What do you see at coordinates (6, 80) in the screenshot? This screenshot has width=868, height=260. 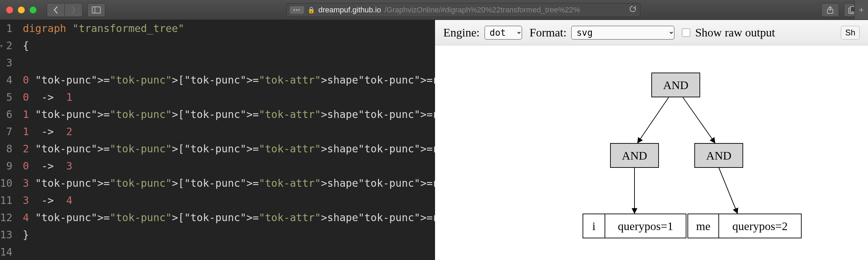 I see `line-number: 4` at bounding box center [6, 80].